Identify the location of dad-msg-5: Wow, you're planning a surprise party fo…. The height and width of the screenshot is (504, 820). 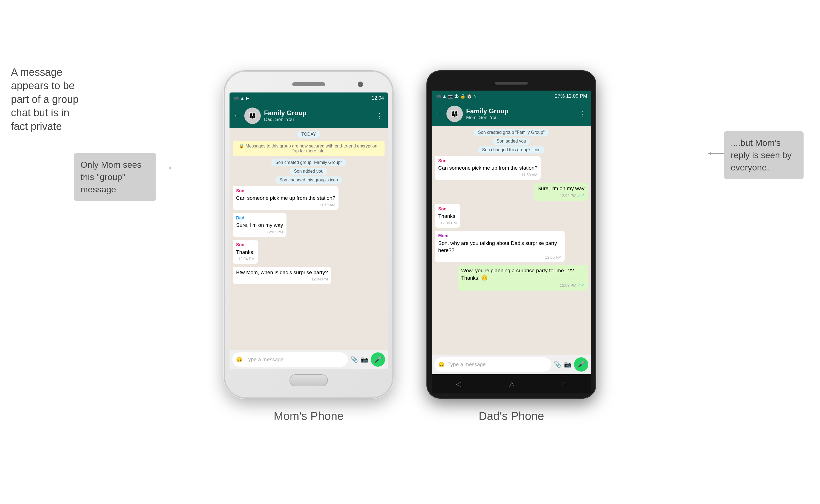
(511, 278).